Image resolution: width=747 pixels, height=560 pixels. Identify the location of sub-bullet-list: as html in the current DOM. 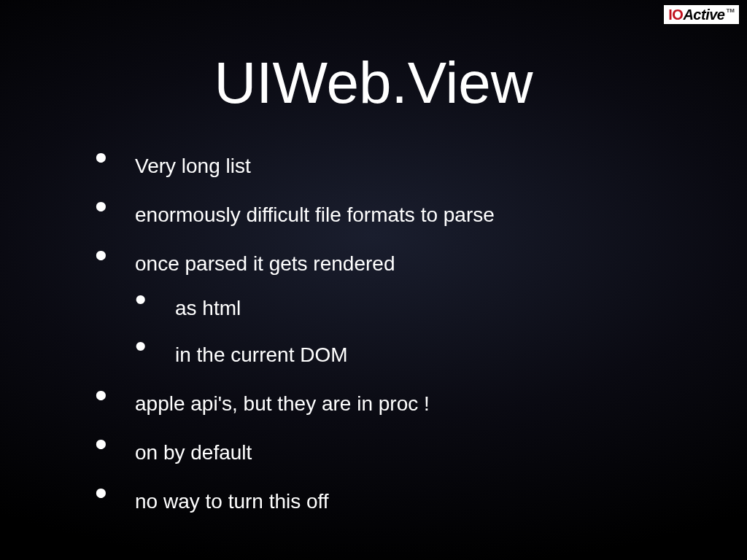
(419, 331).